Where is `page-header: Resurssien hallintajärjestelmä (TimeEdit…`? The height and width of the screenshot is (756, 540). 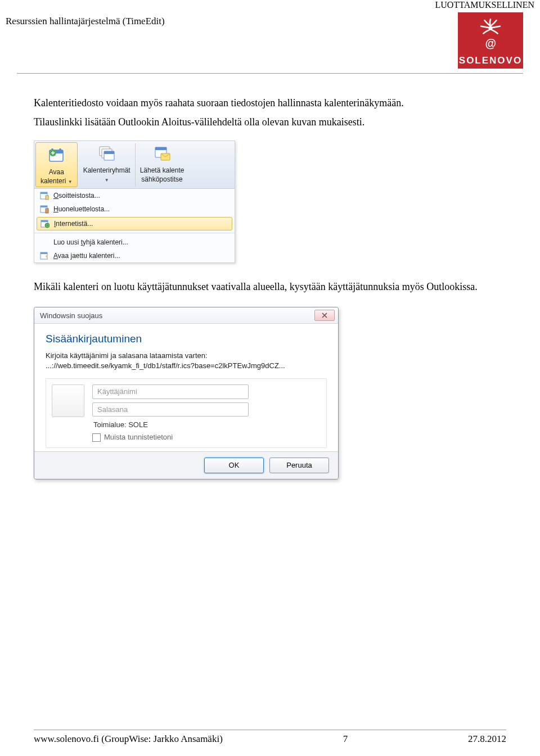 page-header: Resurssien hallintajärjestelmä (TimeEdit… is located at coordinates (270, 37).